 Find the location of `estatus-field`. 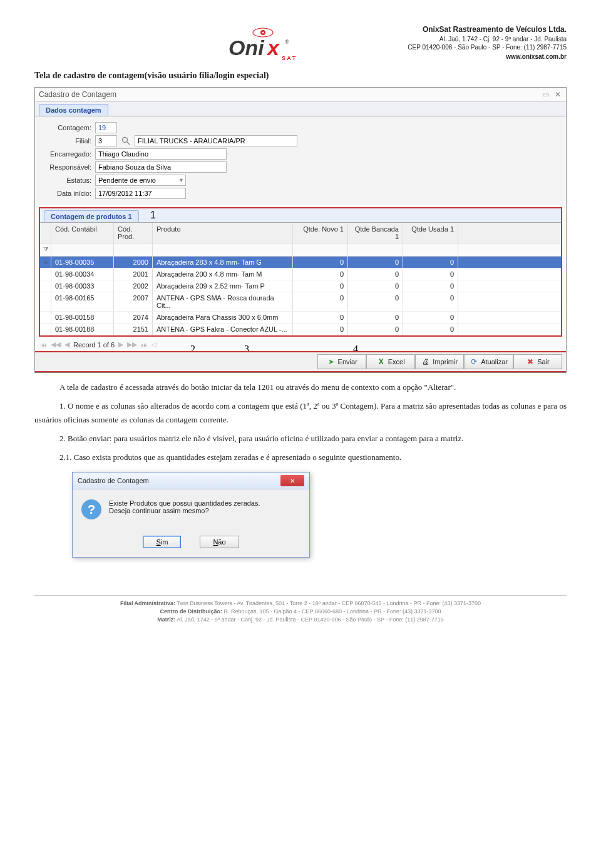

estatus-field is located at coordinates (140, 180).